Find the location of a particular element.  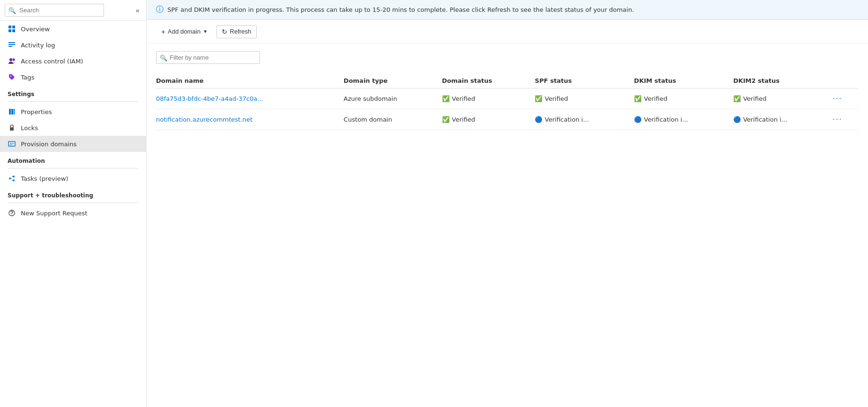

col-dkim2-status: DKIM2 status is located at coordinates (783, 81).